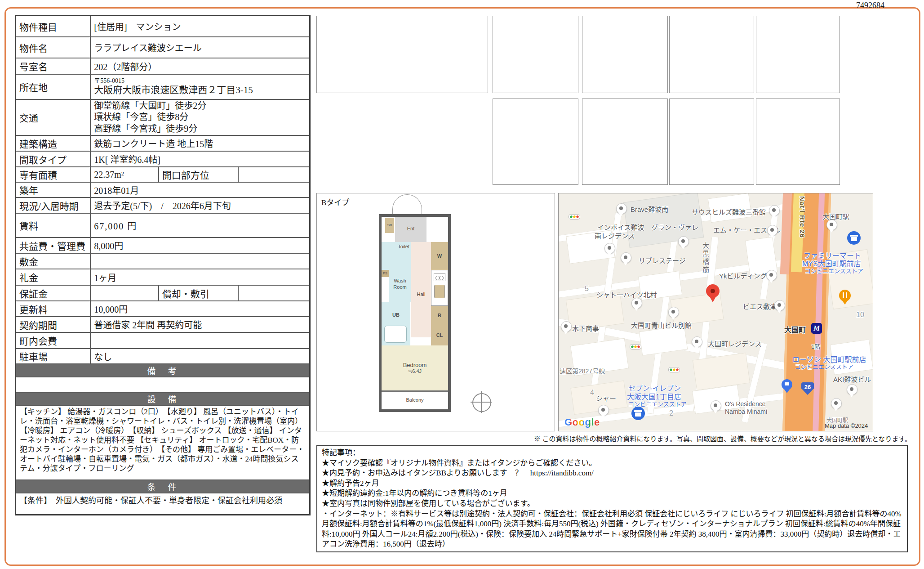  What do you see at coordinates (200, 90) in the screenshot?
I see `address-text: 大阪府大阪市浪速区敷津西２丁目3-15` at bounding box center [200, 90].